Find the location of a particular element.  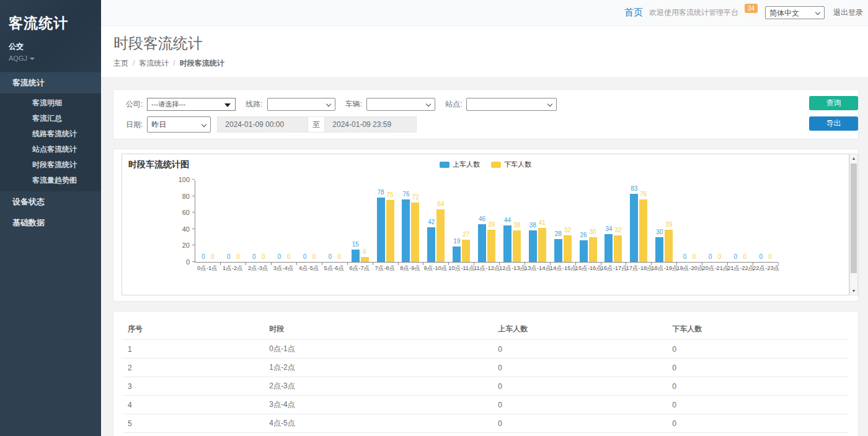

notification-badge: 34 is located at coordinates (751, 9).